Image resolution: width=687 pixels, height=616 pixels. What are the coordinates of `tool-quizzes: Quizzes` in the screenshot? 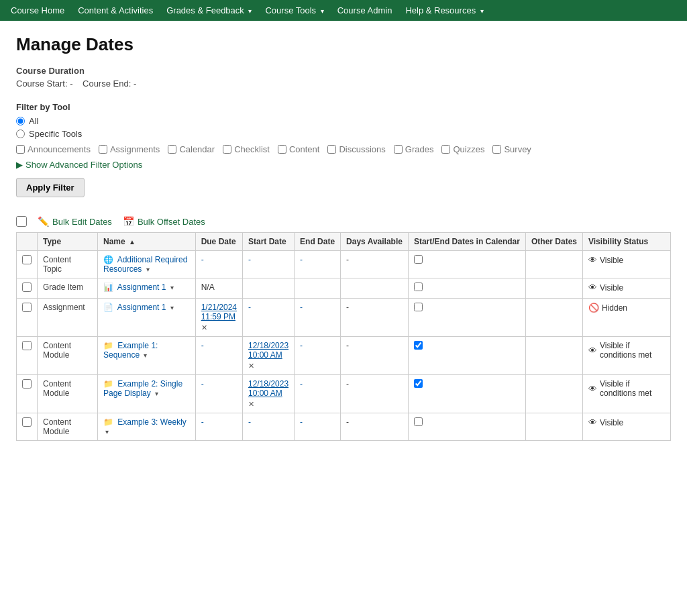 It's located at (463, 149).